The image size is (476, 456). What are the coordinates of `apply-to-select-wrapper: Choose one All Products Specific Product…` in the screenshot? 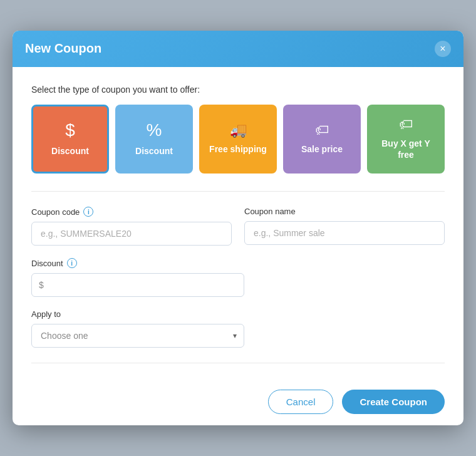 It's located at (138, 336).